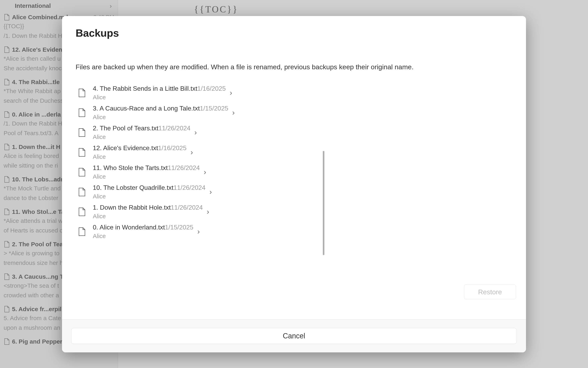  Describe the element at coordinates (126, 128) in the screenshot. I see `backup-filename: 2. The Pool of Tears.txt` at that location.